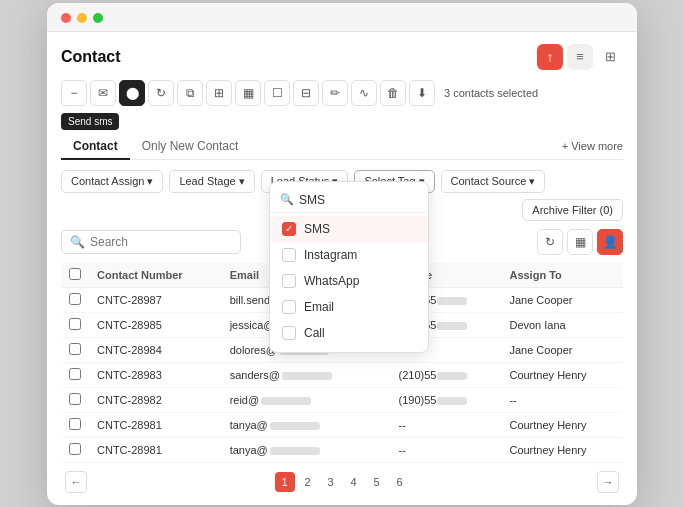 This screenshot has height=507, width=684. What do you see at coordinates (349, 281) in the screenshot?
I see `dropdown-items-list: ✓ SMS Instagram WhatsApp Email Call` at bounding box center [349, 281].